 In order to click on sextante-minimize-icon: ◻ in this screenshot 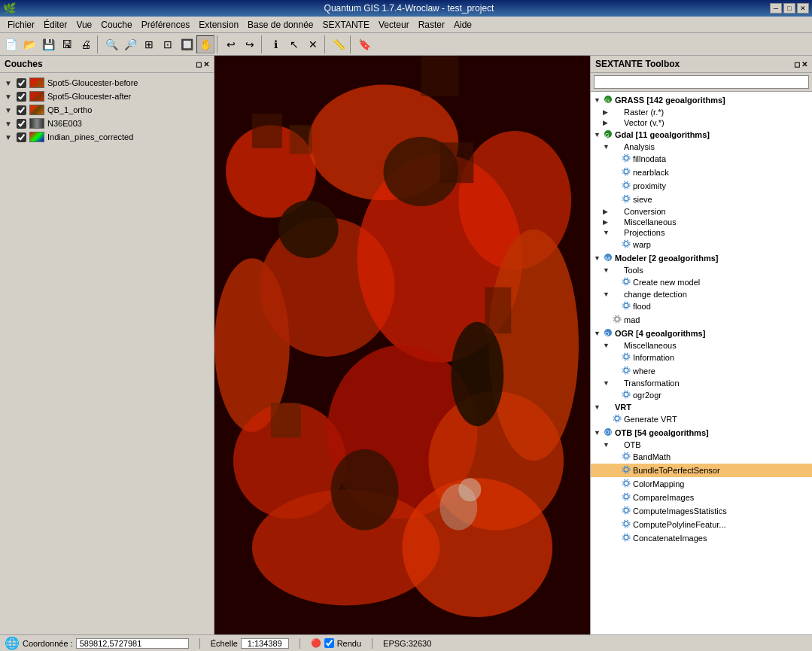, I will do `click(797, 65)`.